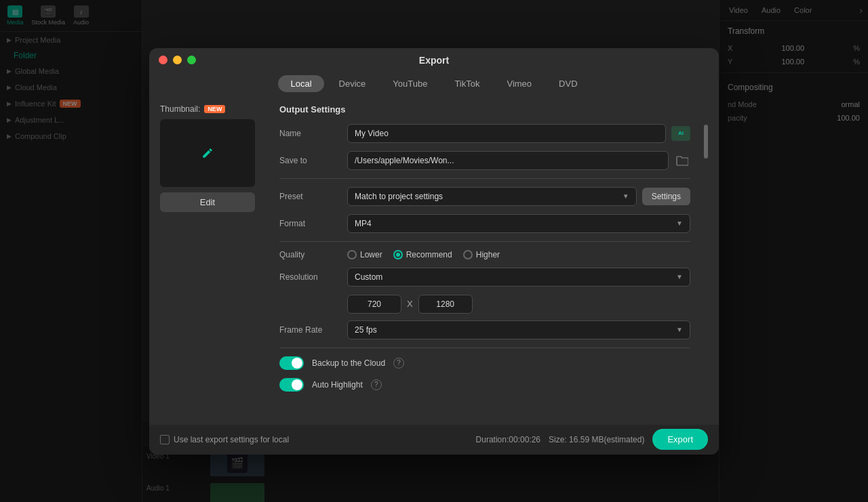 Image resolution: width=868 pixels, height=502 pixels. What do you see at coordinates (310, 224) in the screenshot?
I see `format-label: Format` at bounding box center [310, 224].